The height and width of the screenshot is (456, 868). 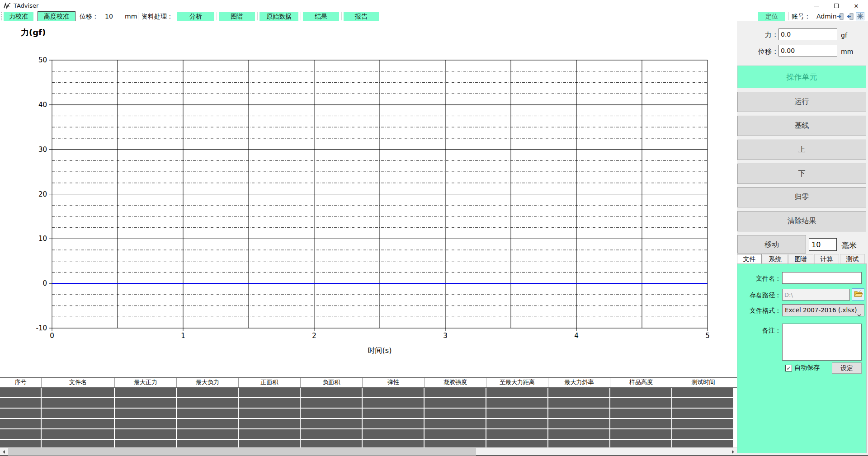 What do you see at coordinates (269, 382) in the screenshot?
I see `header-cell-positive-area: 正面积` at bounding box center [269, 382].